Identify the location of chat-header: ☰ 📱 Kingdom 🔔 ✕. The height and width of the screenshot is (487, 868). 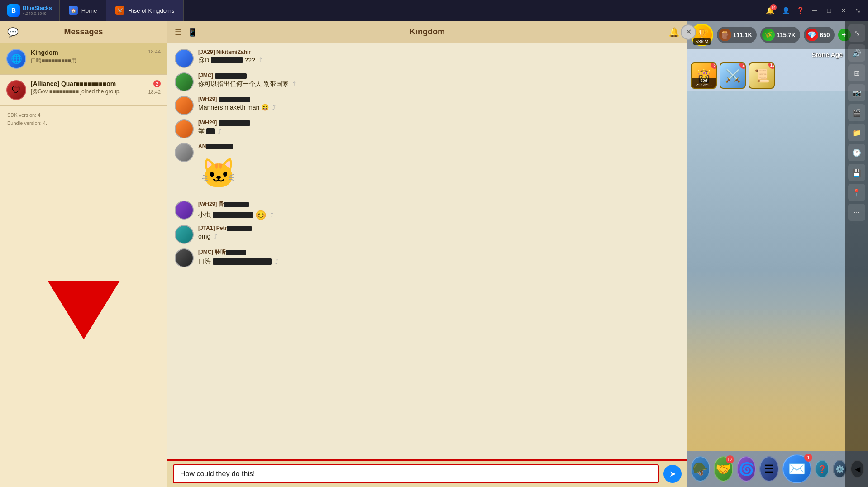
(427, 32).